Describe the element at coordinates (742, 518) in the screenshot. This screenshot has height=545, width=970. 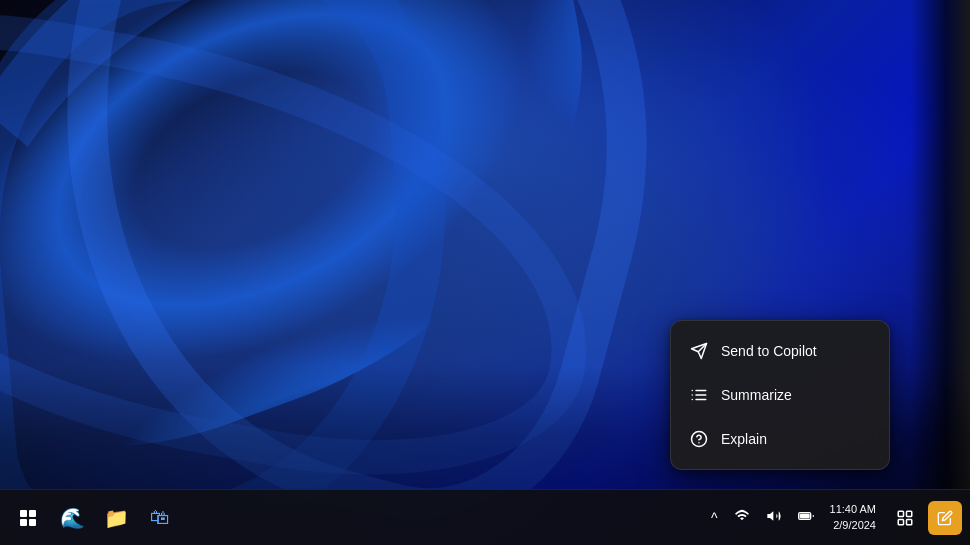
I see `wifi-icon` at that location.